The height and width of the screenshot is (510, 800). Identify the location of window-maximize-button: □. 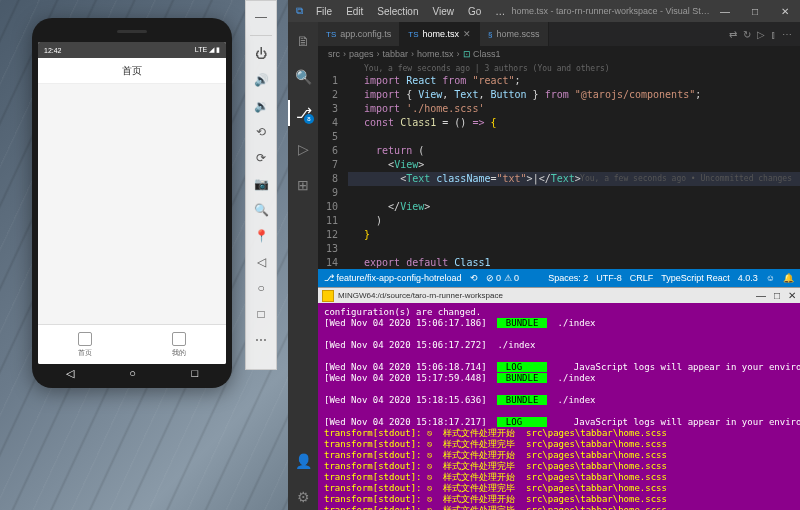
(755, 12).